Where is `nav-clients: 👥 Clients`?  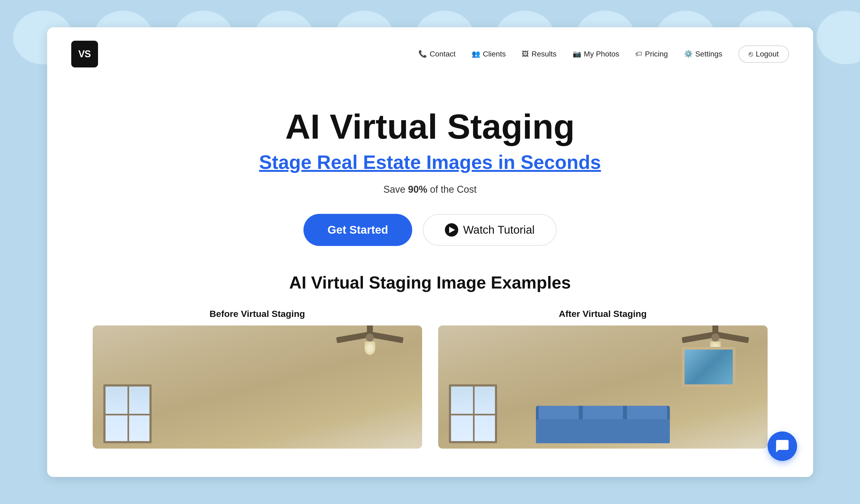
nav-clients: 👥 Clients is located at coordinates (489, 54).